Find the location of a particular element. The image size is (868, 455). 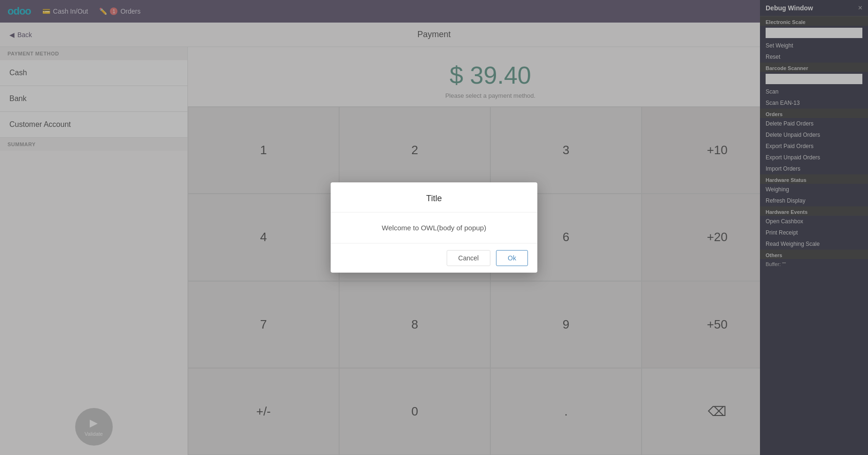

modal-footer: Cancel Ok is located at coordinates (434, 258).